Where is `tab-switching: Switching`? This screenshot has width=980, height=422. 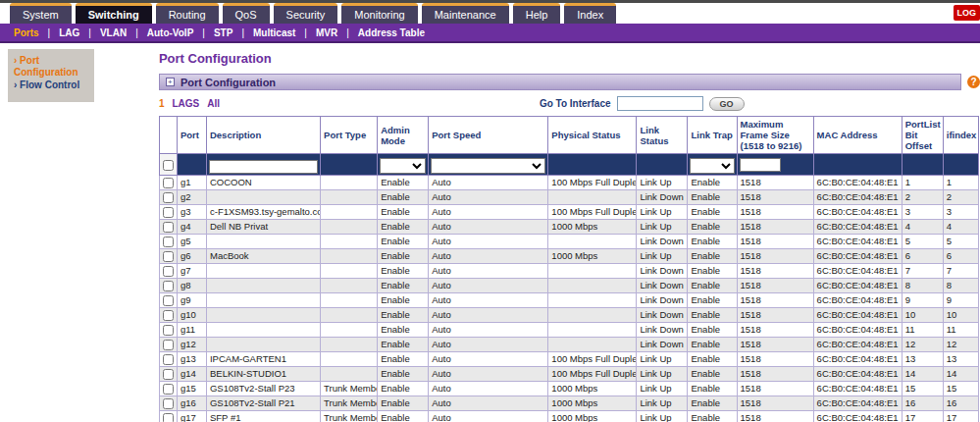 tab-switching: Switching is located at coordinates (114, 14).